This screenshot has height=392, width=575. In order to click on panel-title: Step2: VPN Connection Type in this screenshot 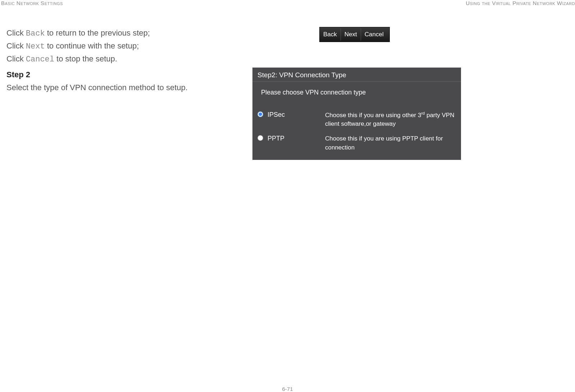, I will do `click(357, 75)`.